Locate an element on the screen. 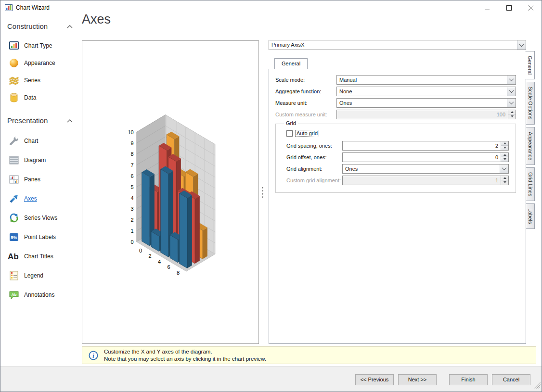 This screenshot has width=542, height=392. vtab-labels: Labels is located at coordinates (530, 216).